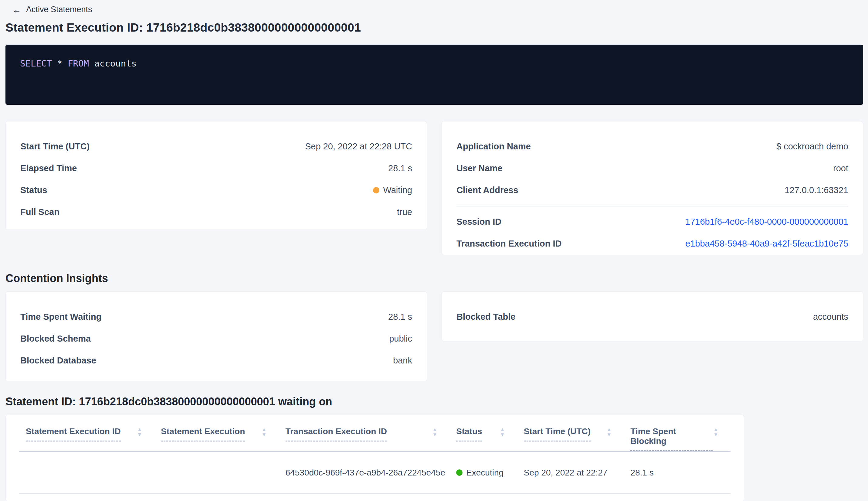 The height and width of the screenshot is (501, 868). I want to click on status-row: Status Waiting, so click(216, 190).